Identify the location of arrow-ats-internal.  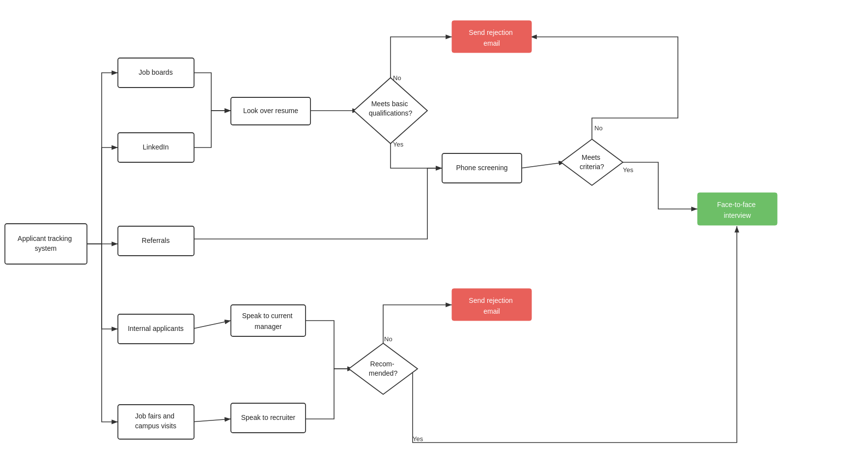
(102, 286).